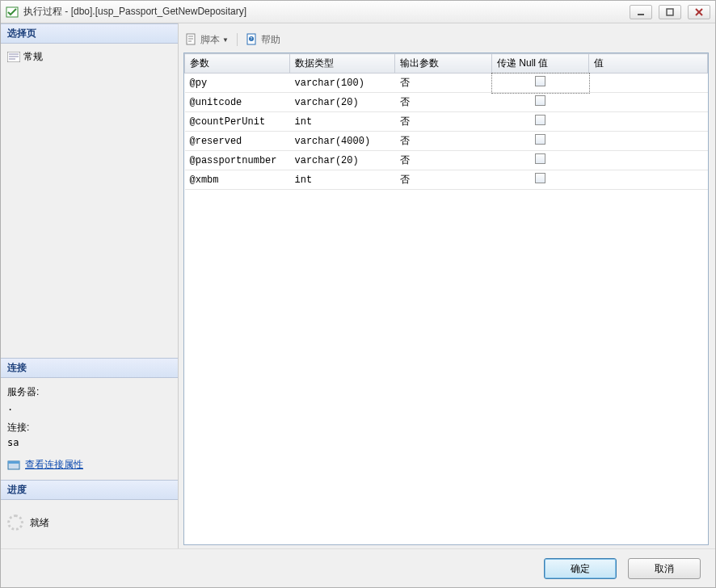  What do you see at coordinates (14, 465) in the screenshot?
I see `connection-properties-icon` at bounding box center [14, 465].